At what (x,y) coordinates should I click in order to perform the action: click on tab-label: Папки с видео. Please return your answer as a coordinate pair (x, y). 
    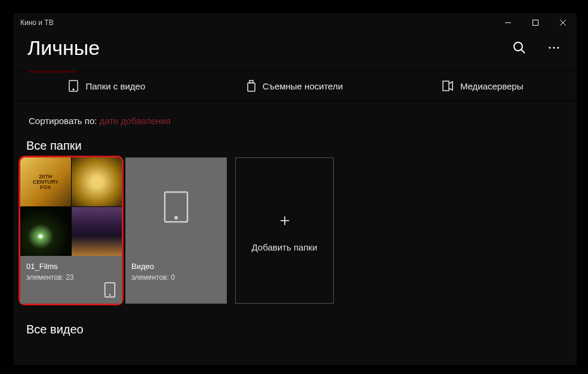
    Looking at the image, I should click on (115, 86).